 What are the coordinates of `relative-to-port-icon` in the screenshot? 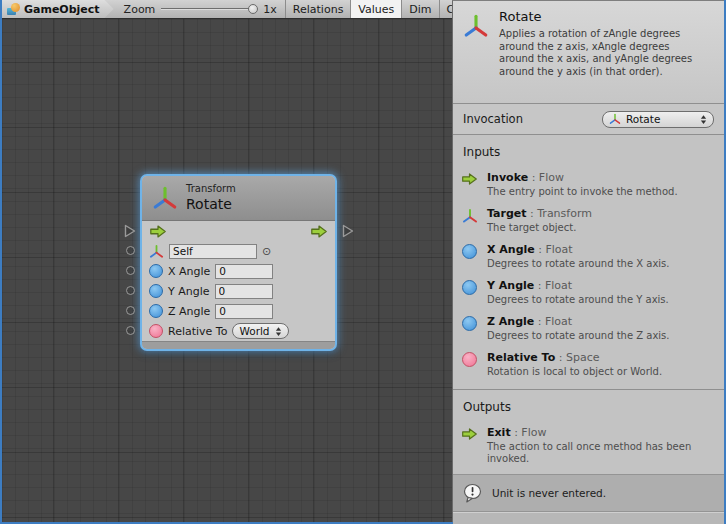 It's located at (156, 331).